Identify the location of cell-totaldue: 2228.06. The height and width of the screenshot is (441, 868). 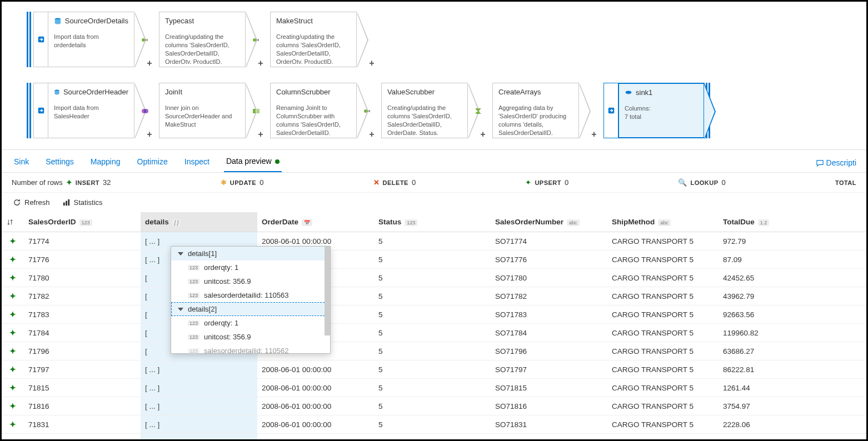
(792, 424).